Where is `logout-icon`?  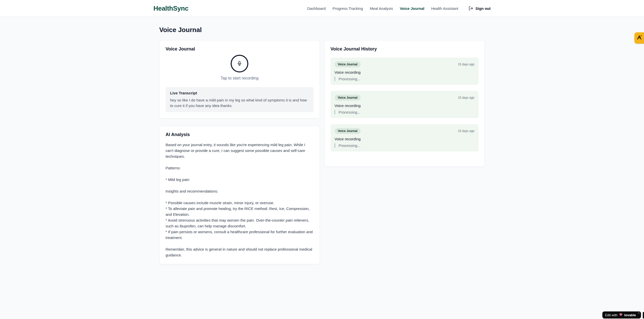 logout-icon is located at coordinates (471, 8).